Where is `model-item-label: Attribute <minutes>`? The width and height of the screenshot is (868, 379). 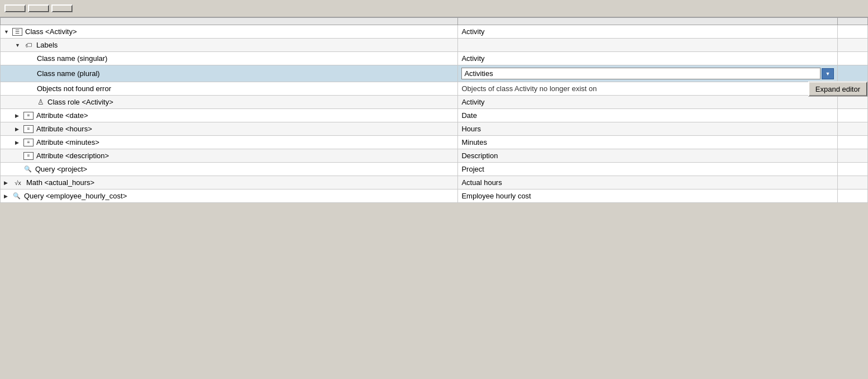
model-item-label: Attribute <minutes> is located at coordinates (68, 142).